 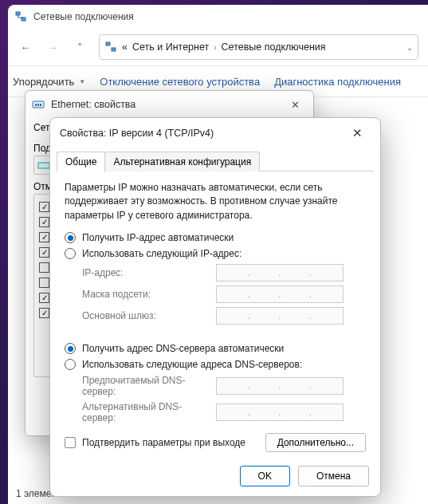 I want to click on ipv4-footer: OK Отмена, so click(x=304, y=476).